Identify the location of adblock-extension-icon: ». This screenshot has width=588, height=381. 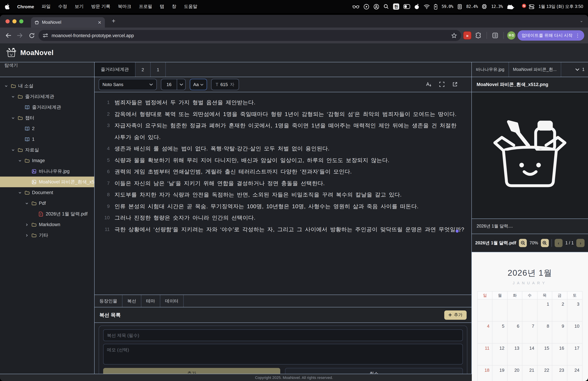
(467, 36).